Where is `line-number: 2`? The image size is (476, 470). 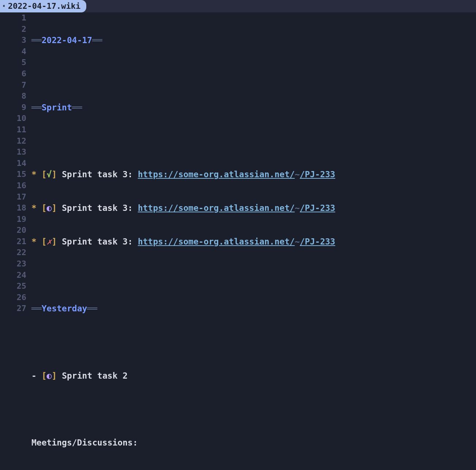 line-number: 2 is located at coordinates (13, 29).